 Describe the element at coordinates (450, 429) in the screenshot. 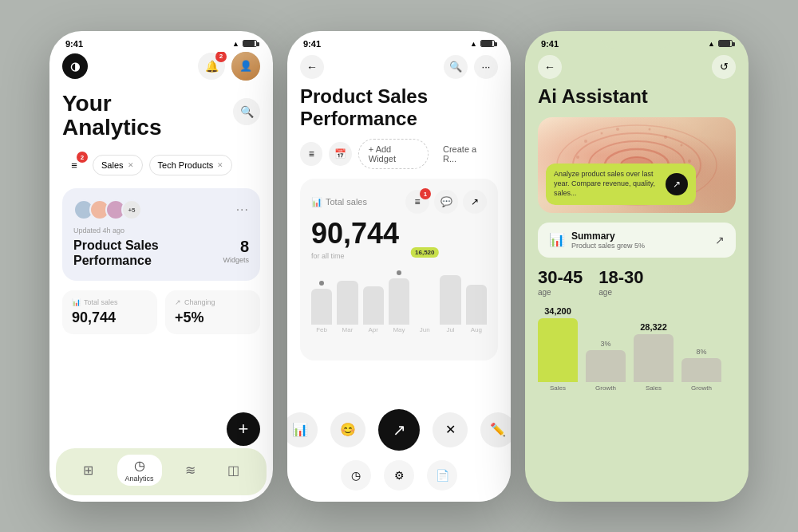

I see `close-popup-icon: ✕` at that location.